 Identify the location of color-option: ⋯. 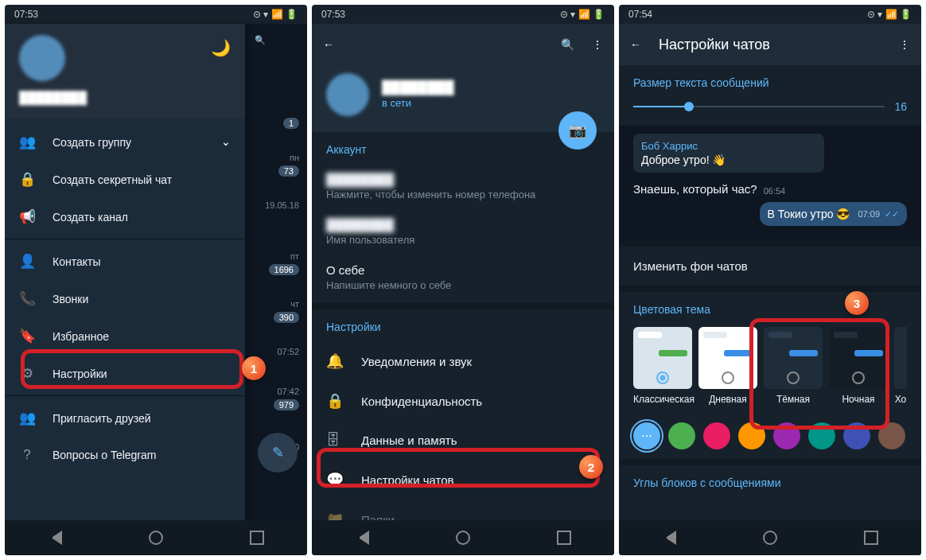
(647, 436).